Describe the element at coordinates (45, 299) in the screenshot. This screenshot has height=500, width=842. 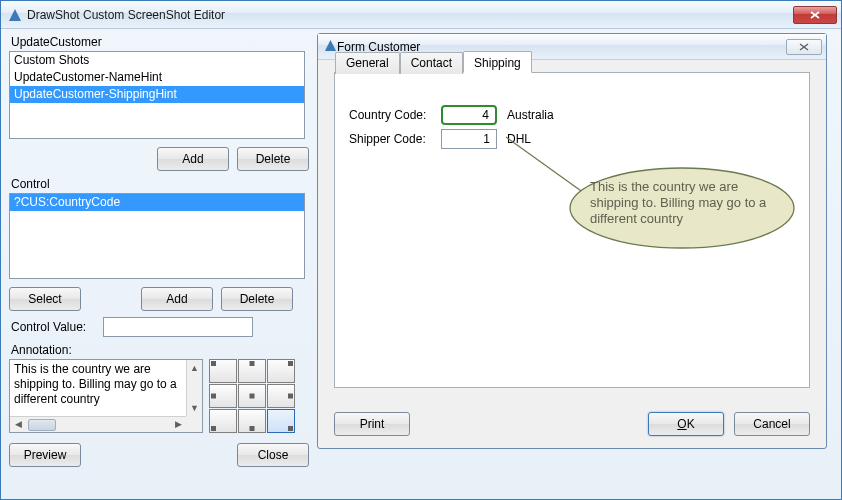
I see `select-button: Select` at that location.